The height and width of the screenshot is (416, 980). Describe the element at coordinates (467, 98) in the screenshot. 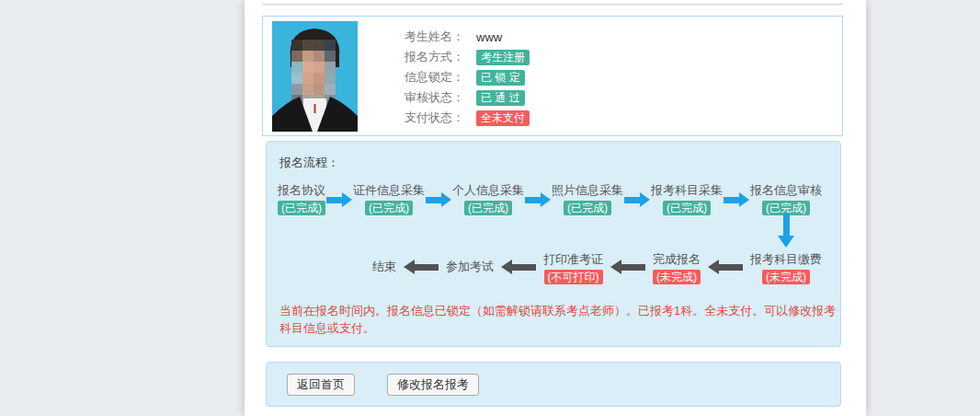

I see `info-row-audit: 审核状态： 已 通 过` at that location.